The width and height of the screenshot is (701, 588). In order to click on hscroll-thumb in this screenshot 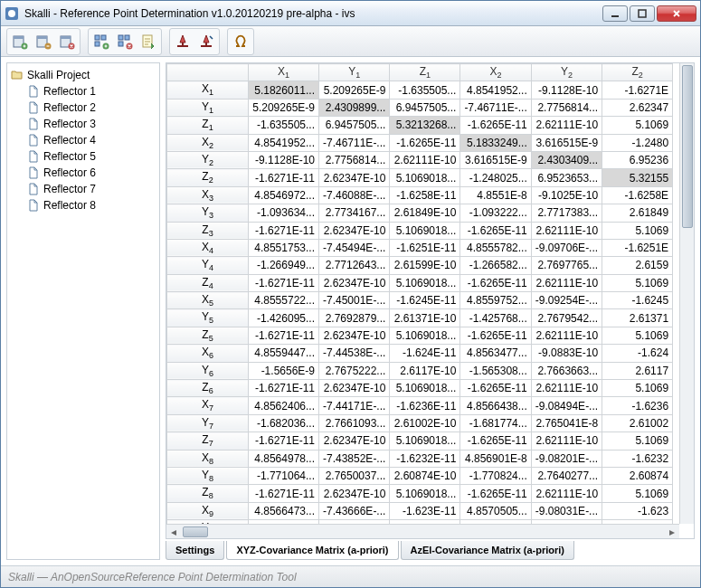, I will do `click(195, 532)`.